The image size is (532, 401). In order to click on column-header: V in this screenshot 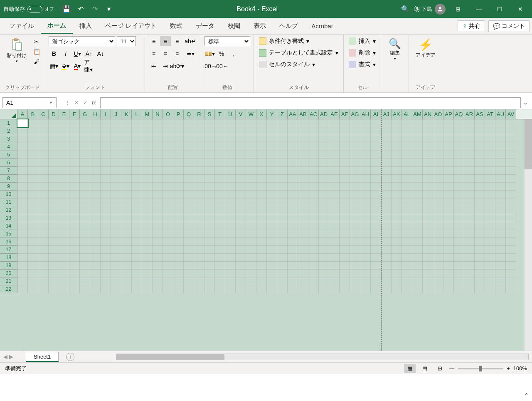, I will do `click(241, 114)`.